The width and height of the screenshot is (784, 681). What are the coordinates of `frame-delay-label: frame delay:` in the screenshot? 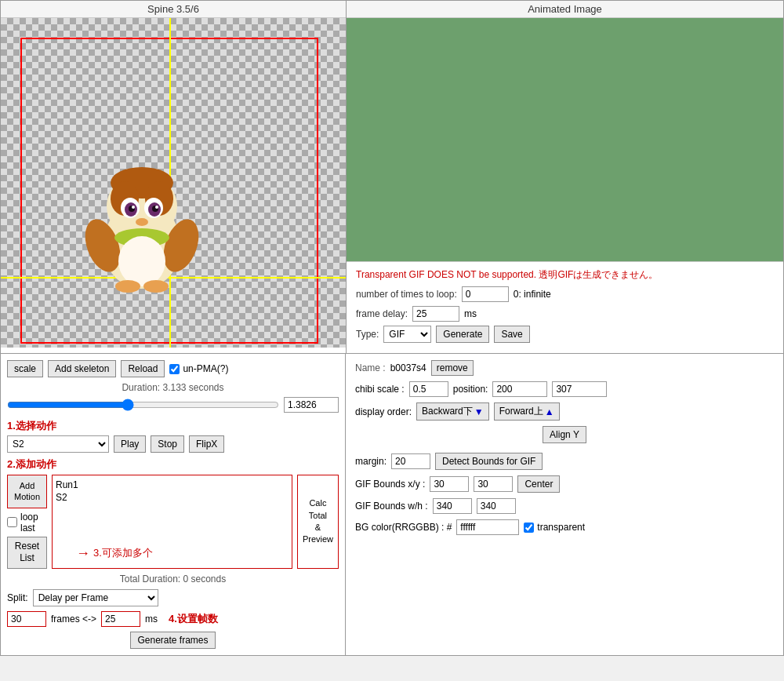 It's located at (382, 314).